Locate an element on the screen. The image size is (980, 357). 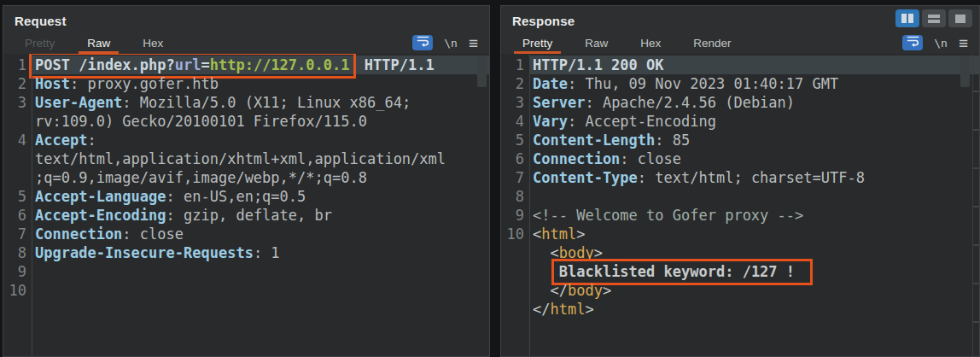
code-segment: Blacklisted keyword: /127 ! is located at coordinates (677, 272).